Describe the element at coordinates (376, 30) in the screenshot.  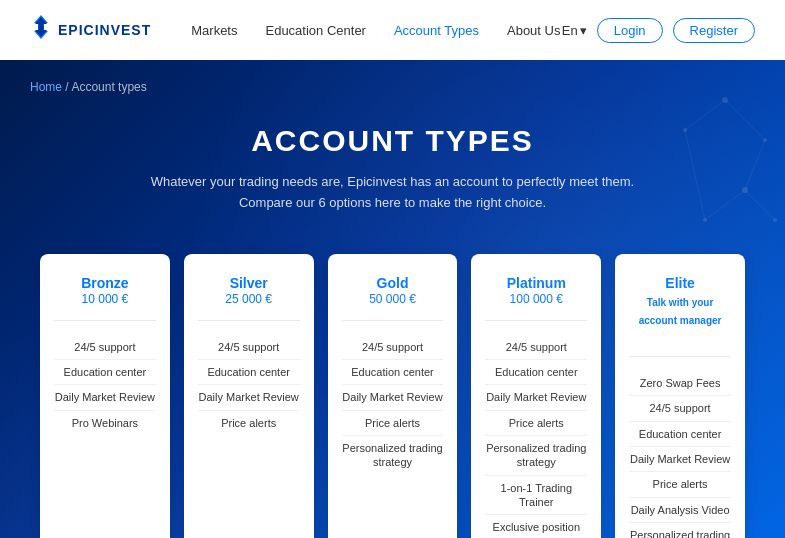
I see `nav-links: Markets Education Center Account Types A…` at that location.